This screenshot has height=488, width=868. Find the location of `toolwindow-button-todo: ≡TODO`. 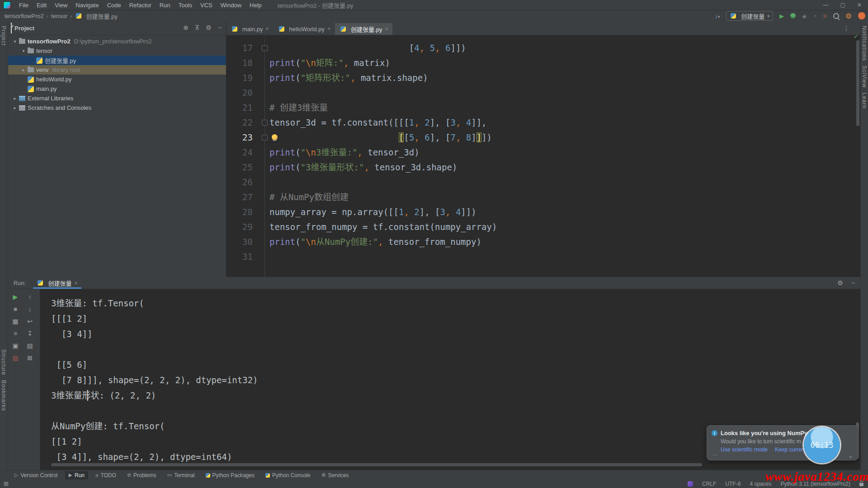

toolwindow-button-todo: ≡TODO is located at coordinates (106, 475).